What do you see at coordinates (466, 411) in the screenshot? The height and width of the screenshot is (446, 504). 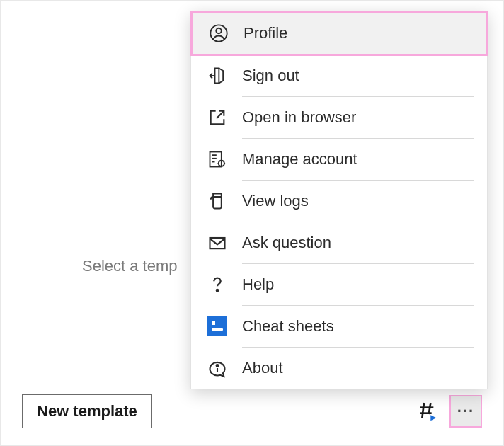 I see `more-menu-button: ···` at bounding box center [466, 411].